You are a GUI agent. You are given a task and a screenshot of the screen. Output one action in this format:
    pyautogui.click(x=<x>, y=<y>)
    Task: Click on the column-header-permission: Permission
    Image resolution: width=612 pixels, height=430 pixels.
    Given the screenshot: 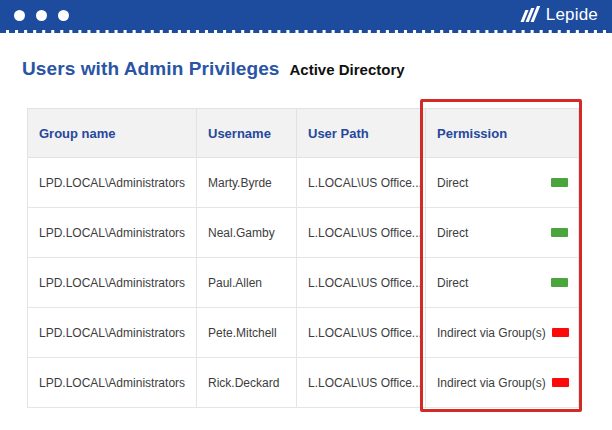 What is the action you would take?
    pyautogui.click(x=502, y=134)
    